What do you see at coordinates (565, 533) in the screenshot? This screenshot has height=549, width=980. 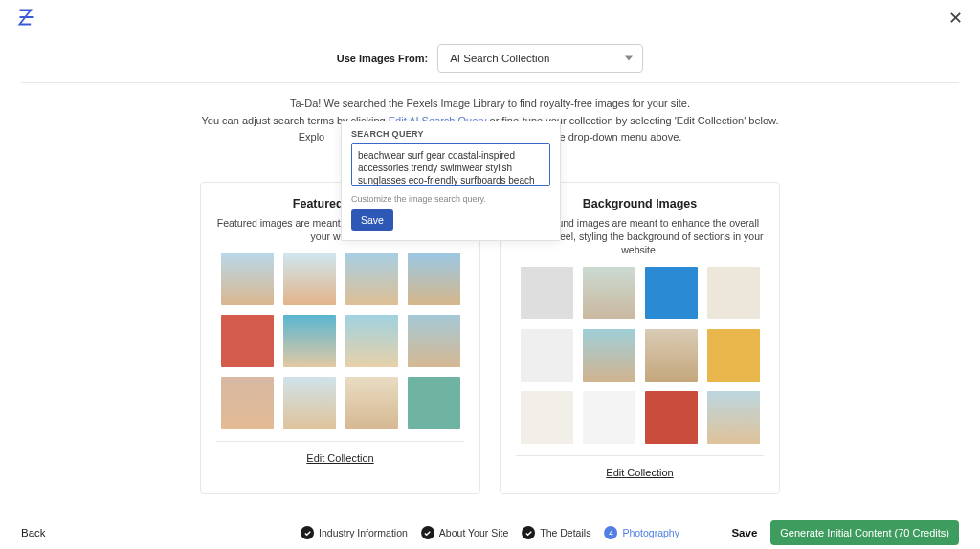 I see `step-label: The Details` at bounding box center [565, 533].